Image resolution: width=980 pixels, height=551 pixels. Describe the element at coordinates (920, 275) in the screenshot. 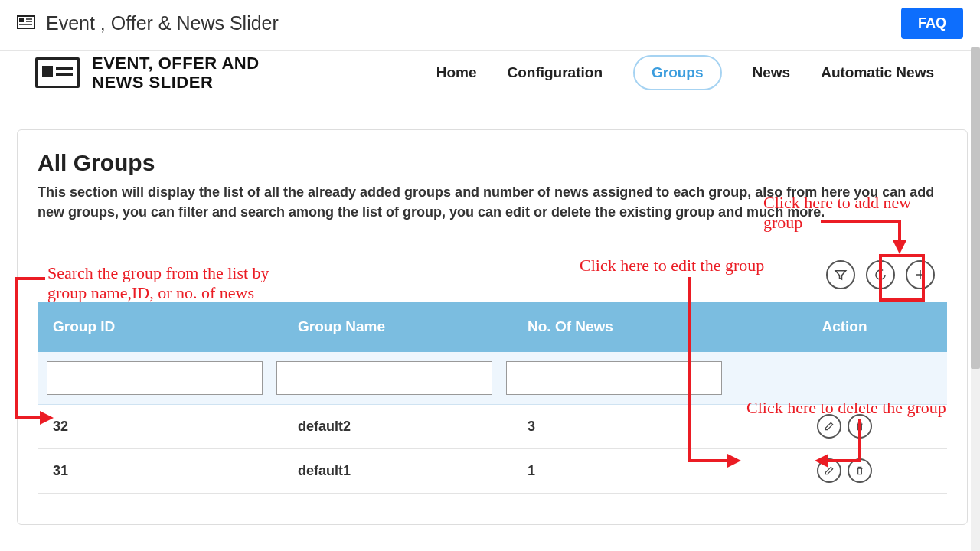

I see `plus-icon` at that location.